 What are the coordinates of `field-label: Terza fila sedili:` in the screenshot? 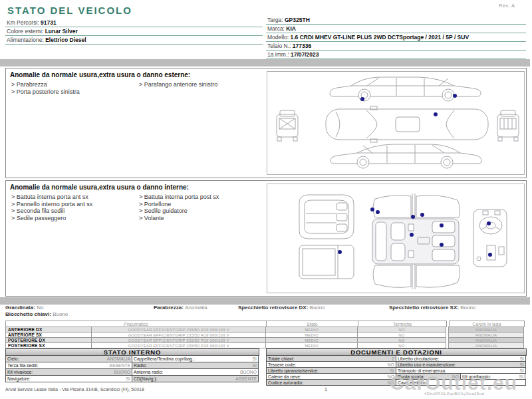 It's located at (23, 366).